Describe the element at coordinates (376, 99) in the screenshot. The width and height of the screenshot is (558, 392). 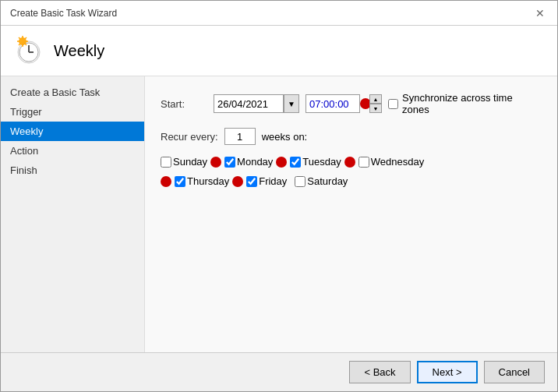
I see `spin-up-button: ▲` at that location.